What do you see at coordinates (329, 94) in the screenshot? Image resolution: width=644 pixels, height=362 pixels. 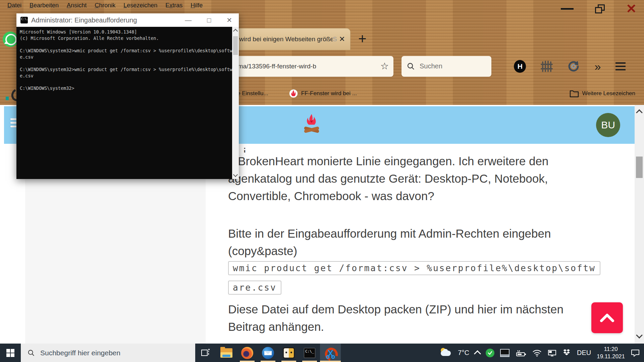 I see `bookmark-label: FF-Fenster wird bei ...` at bounding box center [329, 94].